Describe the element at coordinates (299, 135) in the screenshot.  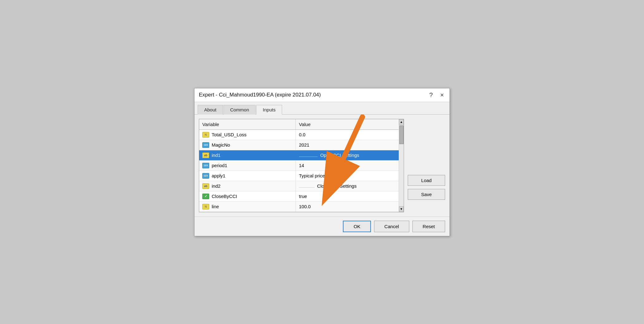
I see `table-row: ½ Total_USD_Loss 0.0` at that location.